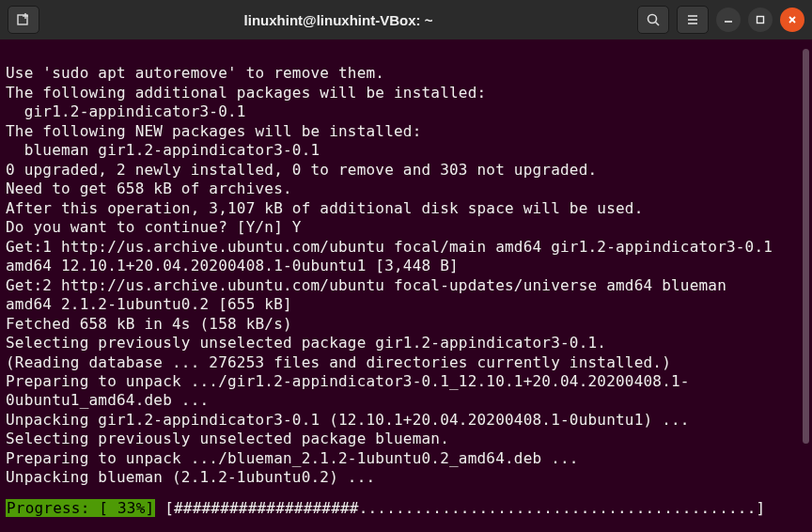 This screenshot has width=812, height=532. What do you see at coordinates (792, 20) in the screenshot?
I see `close-button` at bounding box center [792, 20].